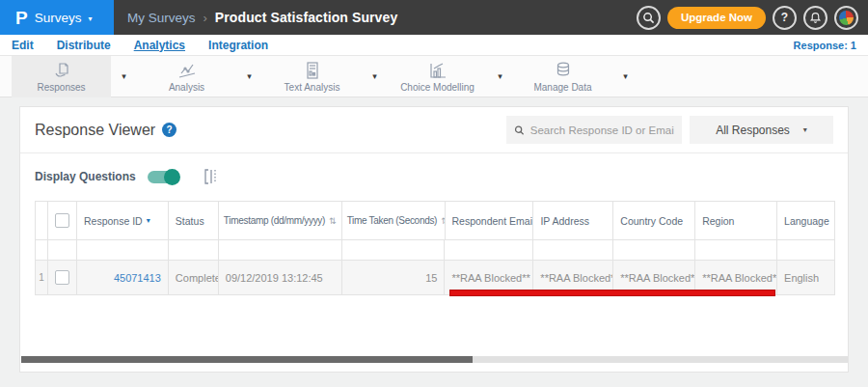  Describe the element at coordinates (332, 221) in the screenshot. I see `sort-icon: ⇅` at that location.